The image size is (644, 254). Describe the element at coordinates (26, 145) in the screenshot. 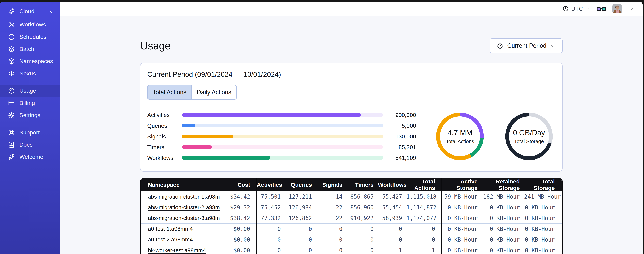

I see `sidebar-item-label: Docs` at that location.